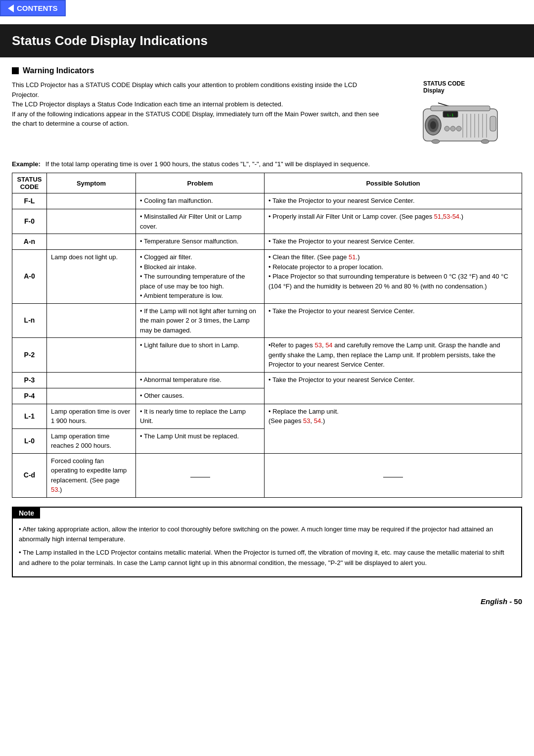 Image resolution: width=534 pixels, height=756 pixels. What do you see at coordinates (11, 8) in the screenshot?
I see `arrow-icon` at bounding box center [11, 8].